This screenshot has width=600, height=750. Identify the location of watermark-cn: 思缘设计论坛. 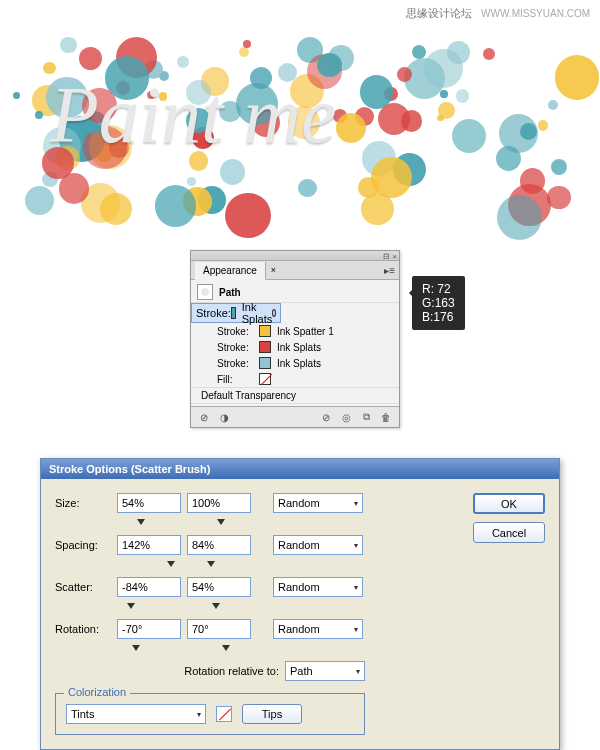
(439, 13).